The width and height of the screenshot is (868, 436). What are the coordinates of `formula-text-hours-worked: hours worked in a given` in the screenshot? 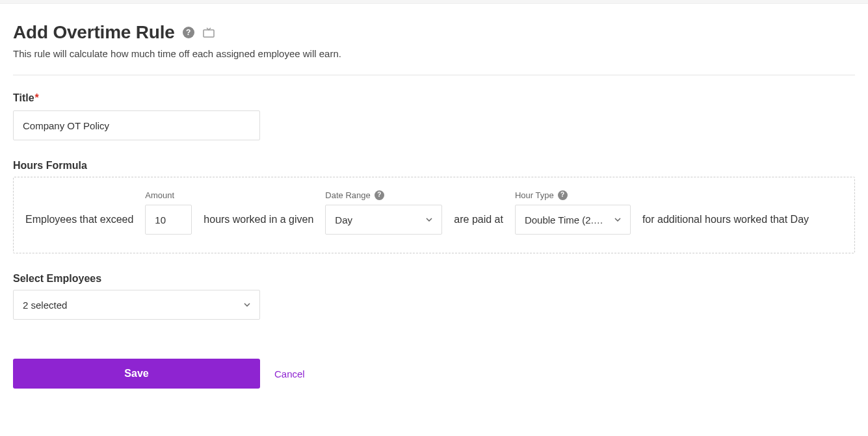 It's located at (259, 220).